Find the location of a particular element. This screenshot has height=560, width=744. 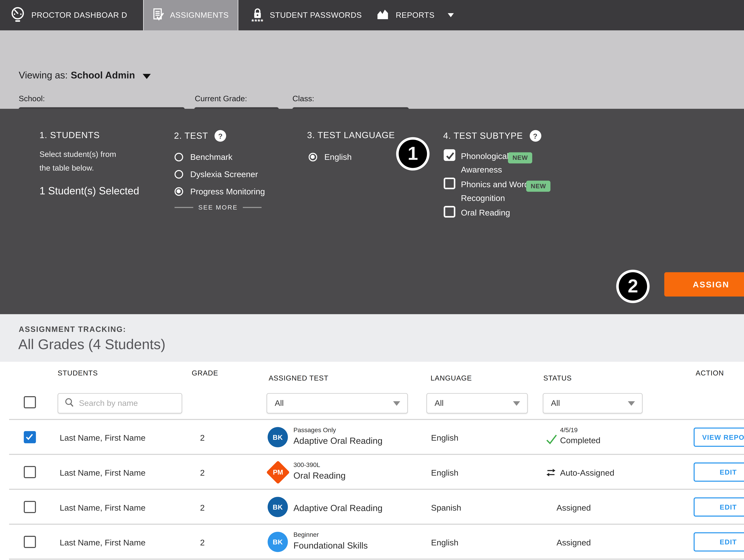

students-hint: Select student(s) from the table below. is located at coordinates (78, 161).